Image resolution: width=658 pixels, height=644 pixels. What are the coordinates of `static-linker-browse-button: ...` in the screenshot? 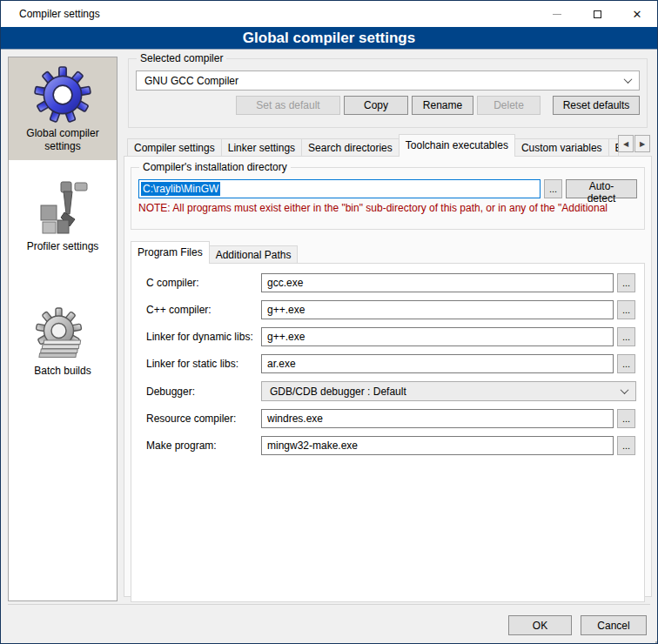 It's located at (627, 364).